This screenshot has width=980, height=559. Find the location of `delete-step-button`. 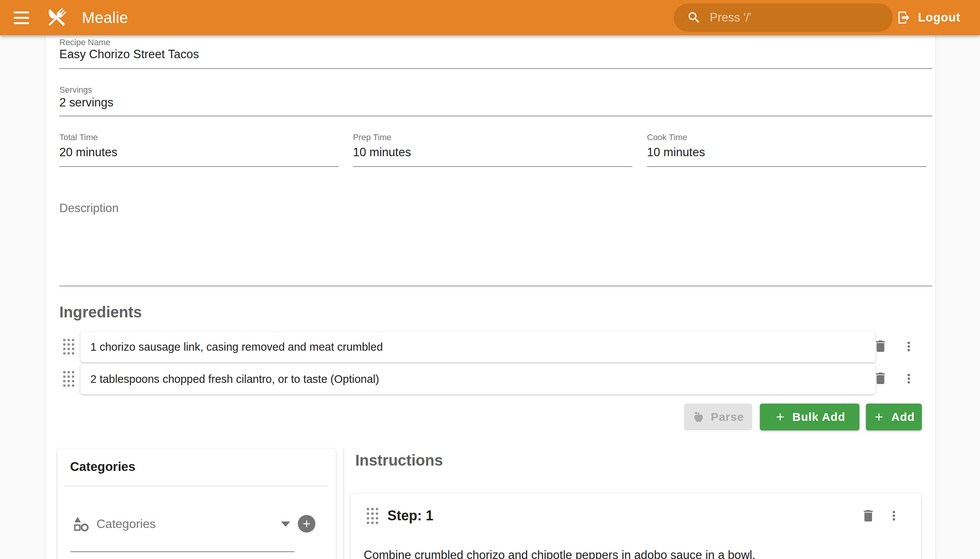

delete-step-button is located at coordinates (868, 516).